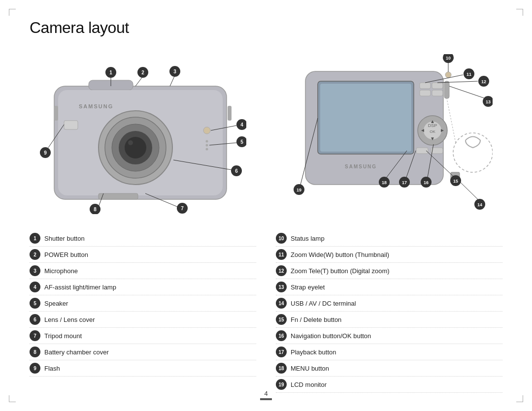  What do you see at coordinates (182, 209) in the screenshot?
I see `svg-text: 7` at bounding box center [182, 209].